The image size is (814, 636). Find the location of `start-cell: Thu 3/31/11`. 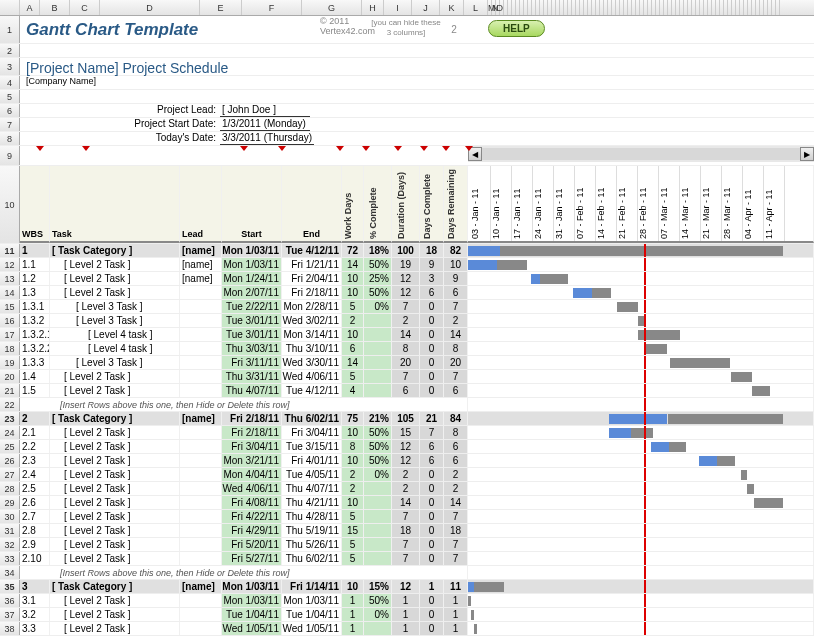

start-cell: Thu 3/31/11 is located at coordinates (252, 376).